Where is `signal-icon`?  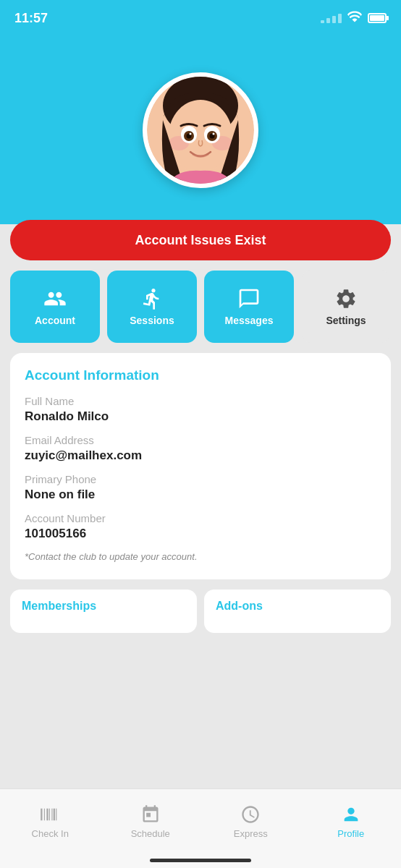 signal-icon is located at coordinates (332, 19).